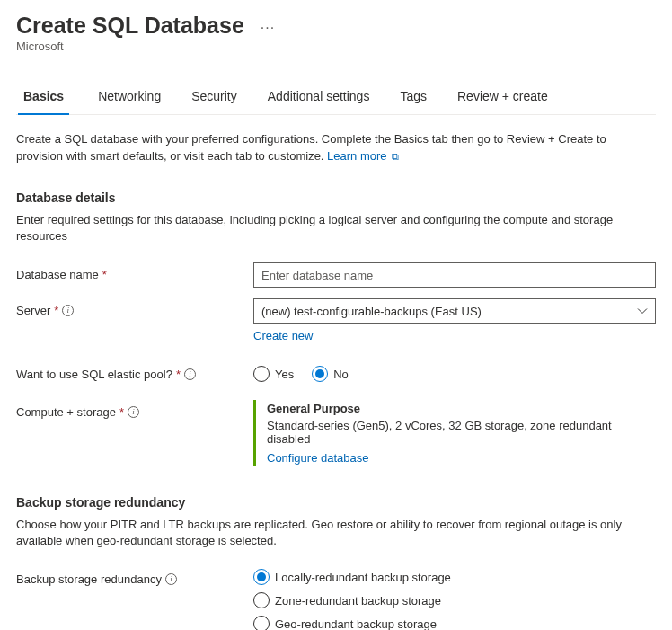  I want to click on backup-option-local: Locally-redundant backup storage, so click(455, 577).